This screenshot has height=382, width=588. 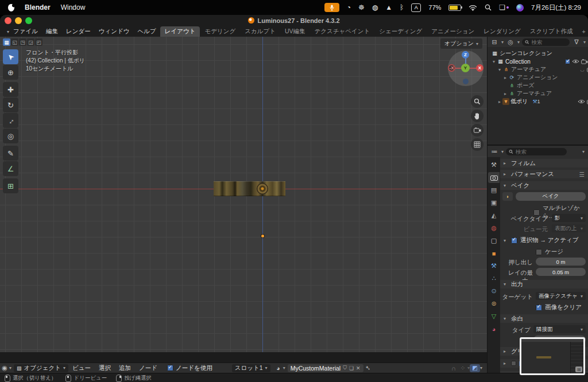 What do you see at coordinates (556, 8) in the screenshot?
I see `menubar-clock: 7月26日(土) 8:29` at bounding box center [556, 8].